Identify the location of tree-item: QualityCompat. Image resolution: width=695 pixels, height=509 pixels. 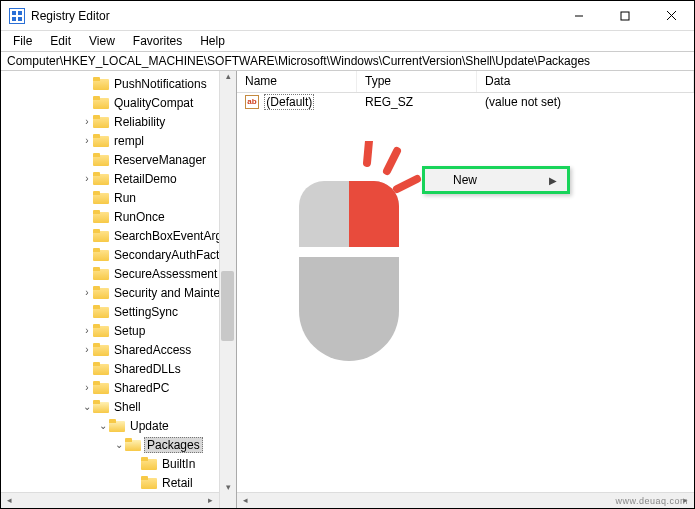
(118, 102).